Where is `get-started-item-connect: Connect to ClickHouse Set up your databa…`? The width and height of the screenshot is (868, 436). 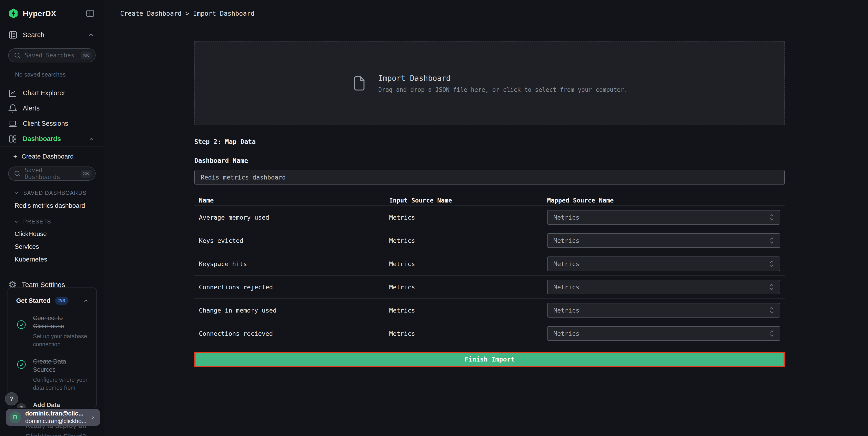
get-started-item-connect: Connect to ClickHouse Set up your databa… is located at coordinates (52, 331).